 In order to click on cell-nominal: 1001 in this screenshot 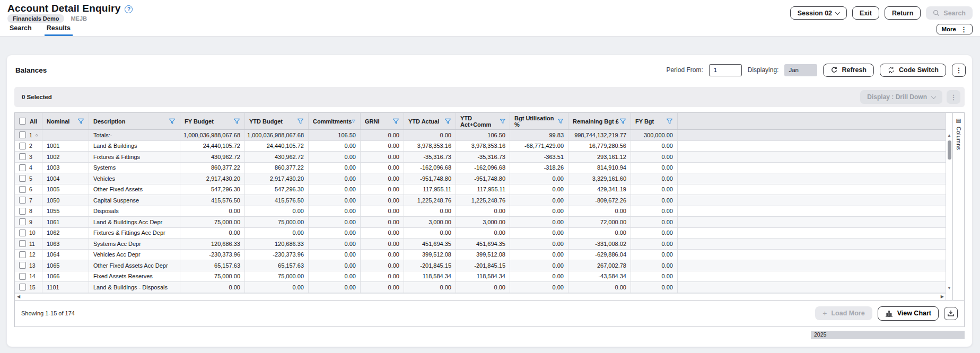, I will do `click(66, 146)`.